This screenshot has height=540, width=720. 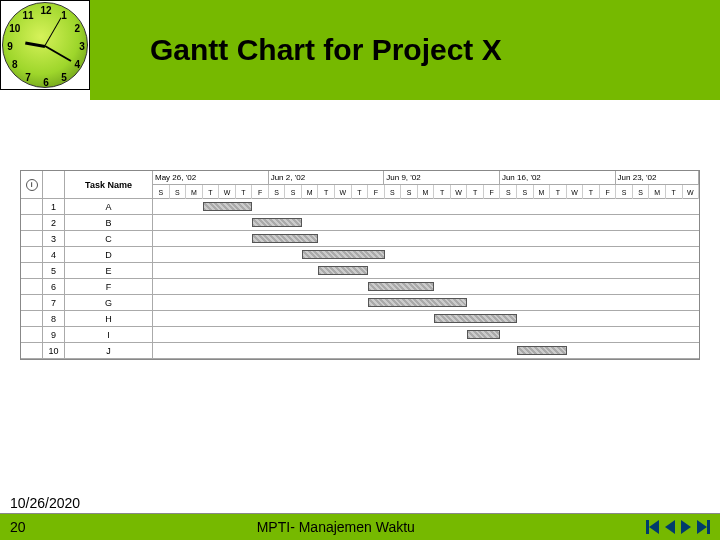 What do you see at coordinates (658, 178) in the screenshot?
I see `week-header-cell: Jun 23, '02` at bounding box center [658, 178].